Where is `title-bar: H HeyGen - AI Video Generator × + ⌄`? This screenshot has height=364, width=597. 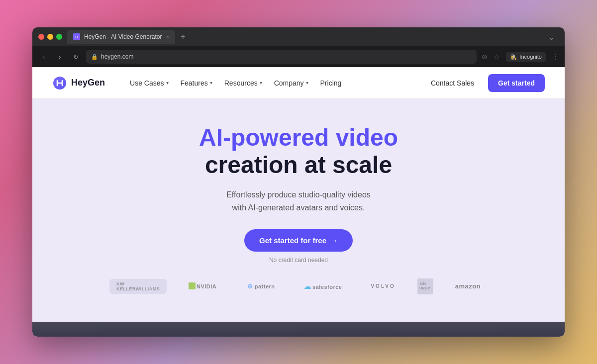
title-bar: H HeyGen - AI Video Generator × + ⌄ is located at coordinates (298, 37).